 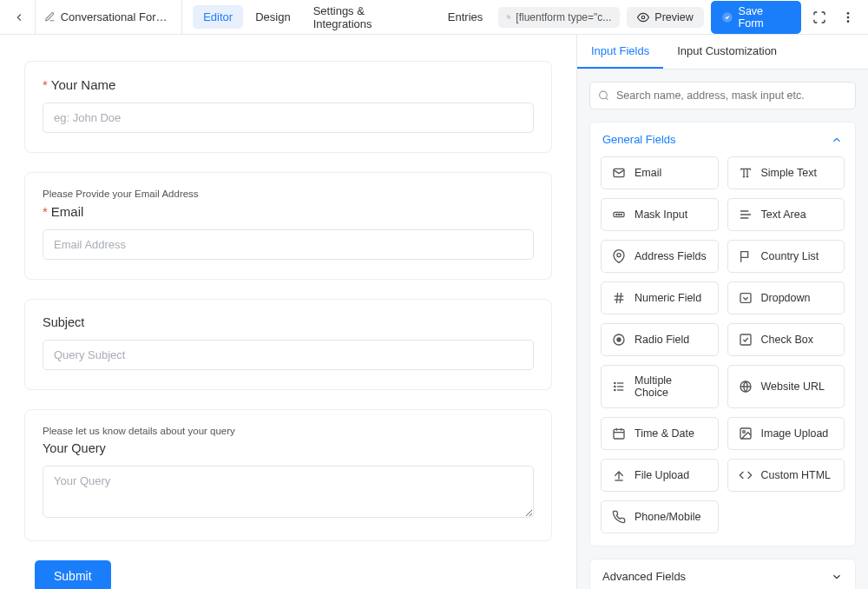 What do you see at coordinates (660, 298) in the screenshot?
I see `field-item-numeric: Numeric Field` at bounding box center [660, 298].